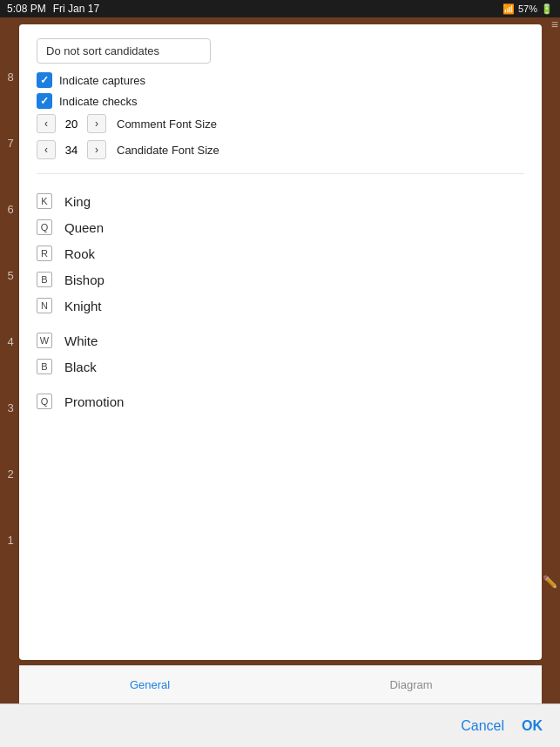 The image size is (560, 747). I want to click on indicate-checks-label: Indicate checks, so click(98, 101).